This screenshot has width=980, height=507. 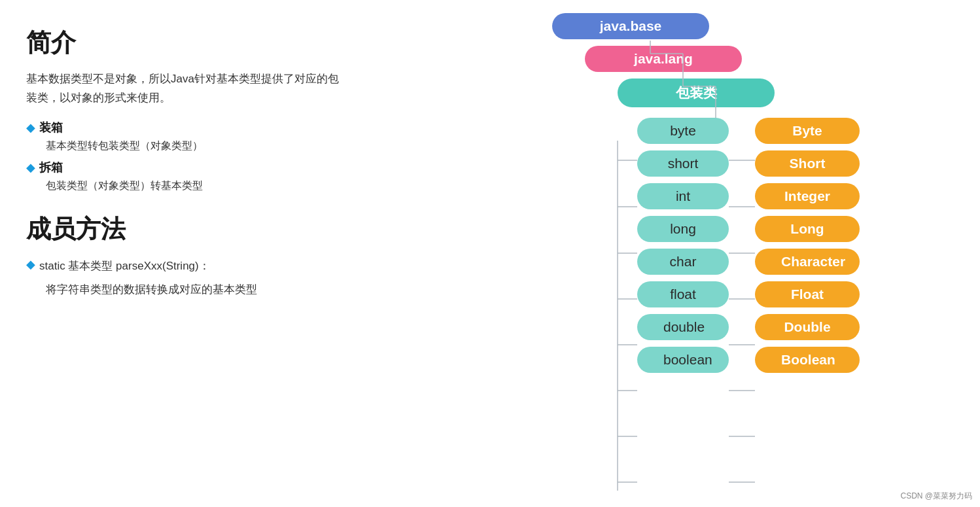 I want to click on primitive-long: long, so click(x=683, y=229).